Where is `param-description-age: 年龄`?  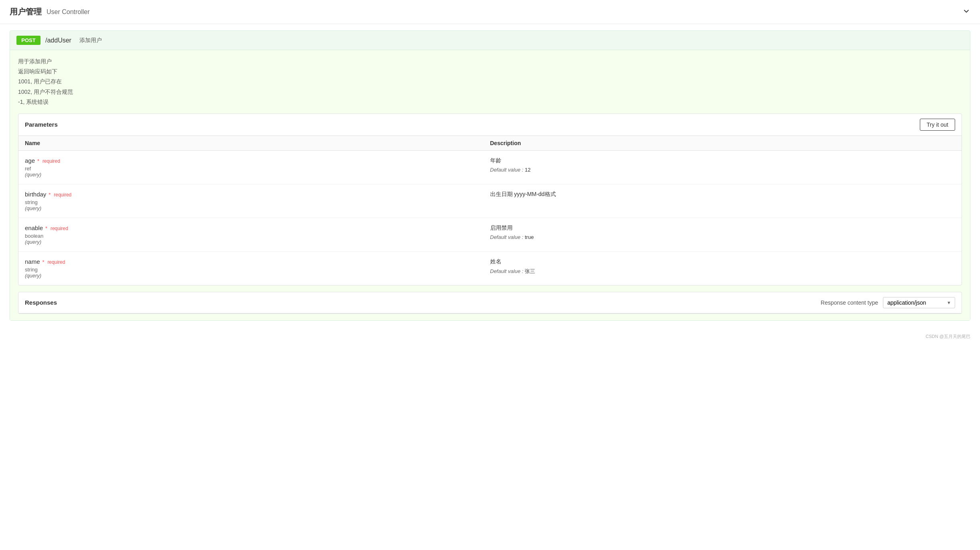
param-description-age: 年龄 is located at coordinates (723, 161).